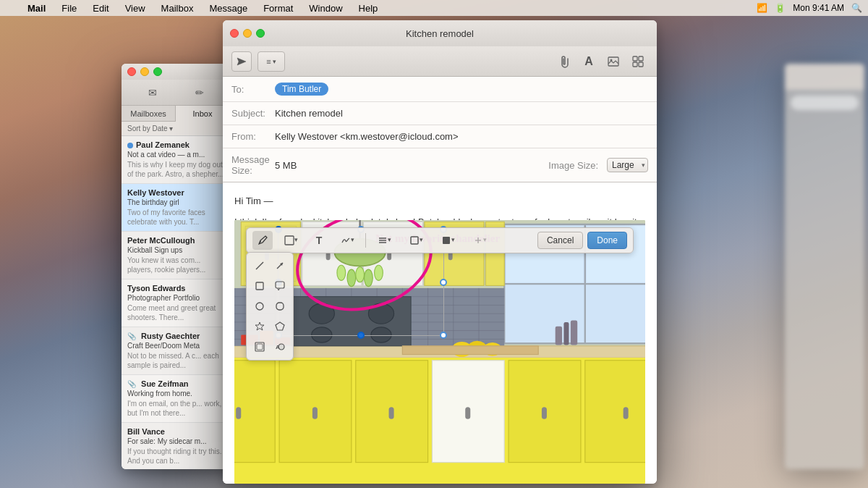 This screenshot has height=488, width=868. What do you see at coordinates (176, 265) in the screenshot?
I see `mail-preview: You knew it was com... players, rookie p…` at bounding box center [176, 265].